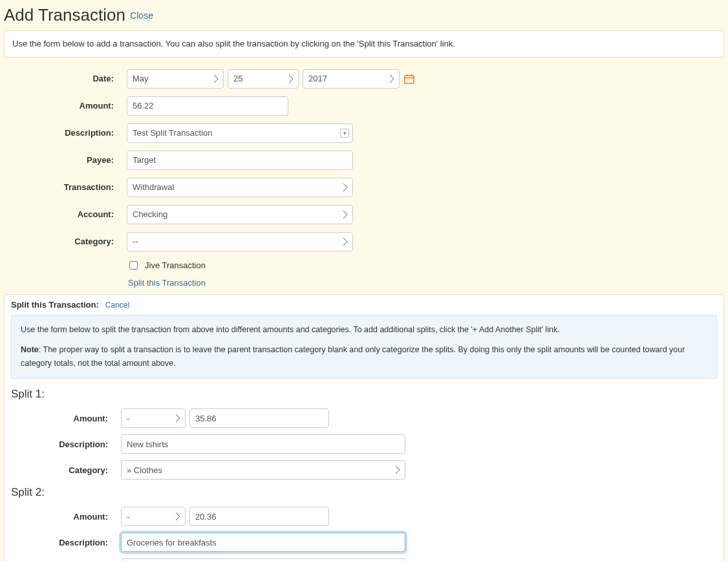  Describe the element at coordinates (65, 187) in the screenshot. I see `transaction-label: Transaction:` at that location.